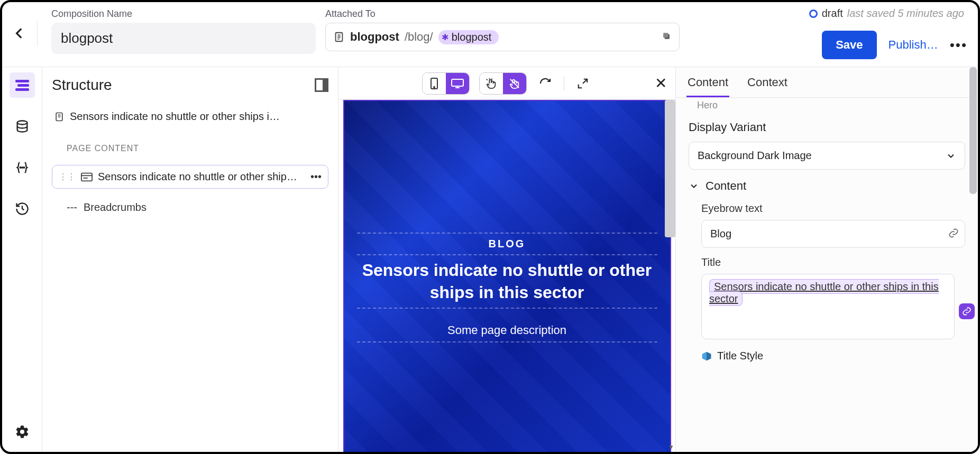 This screenshot has height=454, width=980. I want to click on display-variant-value: Background Dark Image, so click(755, 155).